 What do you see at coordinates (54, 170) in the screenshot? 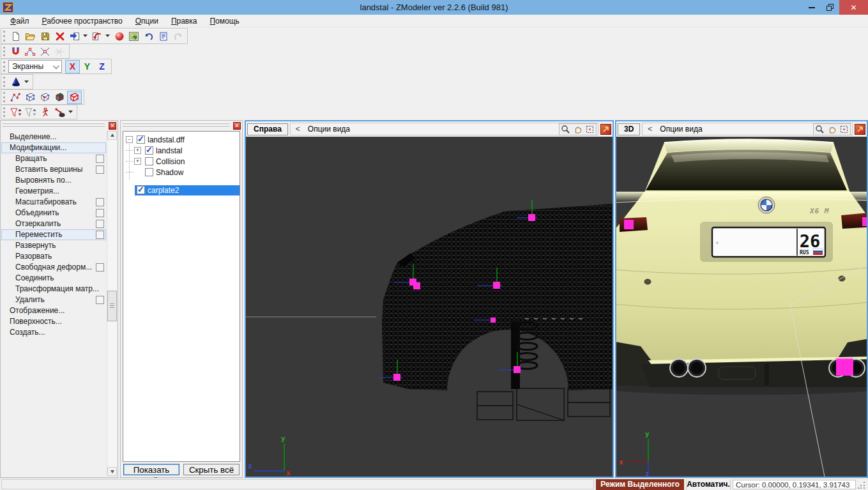
I see `command-item: Вставить вершины` at bounding box center [54, 170].